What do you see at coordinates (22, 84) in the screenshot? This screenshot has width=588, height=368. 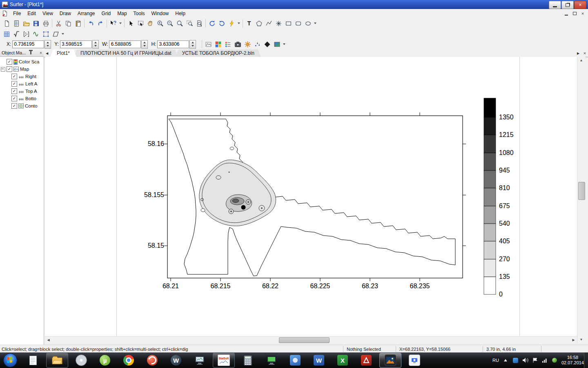 I see `tree-item-left-axis: ✓ Left A` at bounding box center [22, 84].